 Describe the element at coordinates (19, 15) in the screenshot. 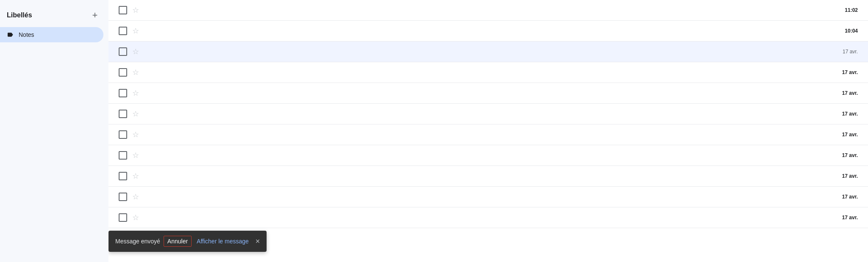

I see `sidebar-title: Libellés` at that location.